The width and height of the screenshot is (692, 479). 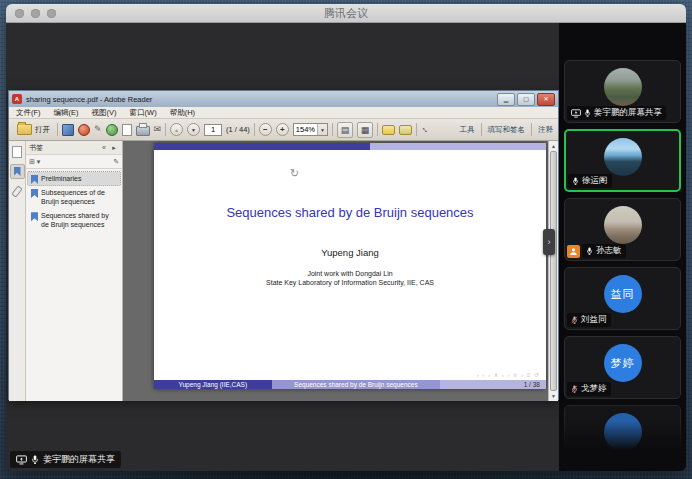 I want to click on participant-tile: 益同 刘益同, so click(x=622, y=298).